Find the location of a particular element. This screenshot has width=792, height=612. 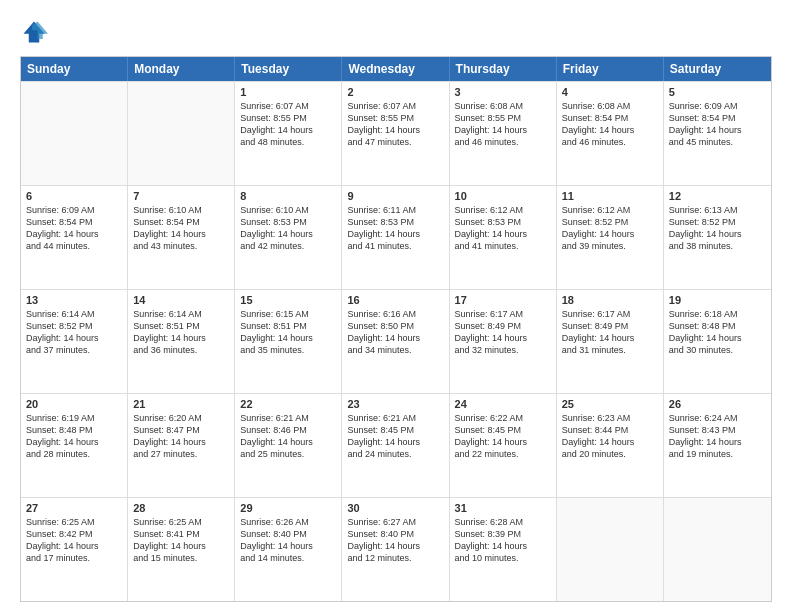

day-number: 19 is located at coordinates (718, 300).